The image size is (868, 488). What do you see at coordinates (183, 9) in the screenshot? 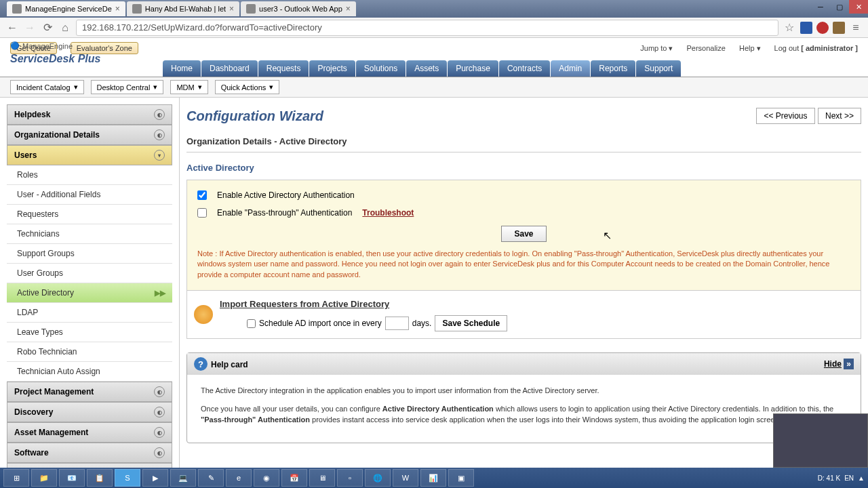
I see `browser-tab-2: Hany Abd El-Wahab | let ×` at bounding box center [183, 9].